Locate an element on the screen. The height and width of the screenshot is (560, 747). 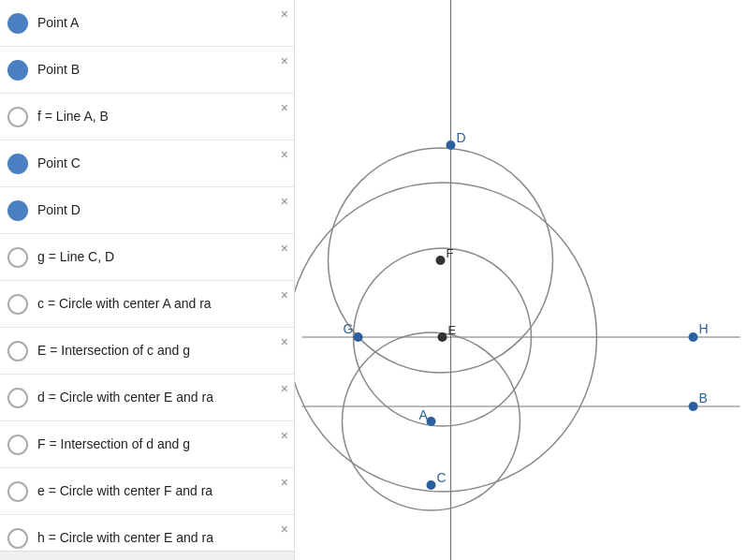
close-btn-intersectF: × is located at coordinates (285, 435).